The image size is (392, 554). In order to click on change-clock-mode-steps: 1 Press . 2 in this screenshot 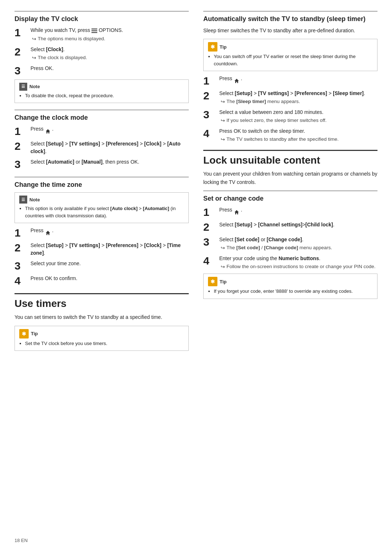, I will do `click(102, 148)`.